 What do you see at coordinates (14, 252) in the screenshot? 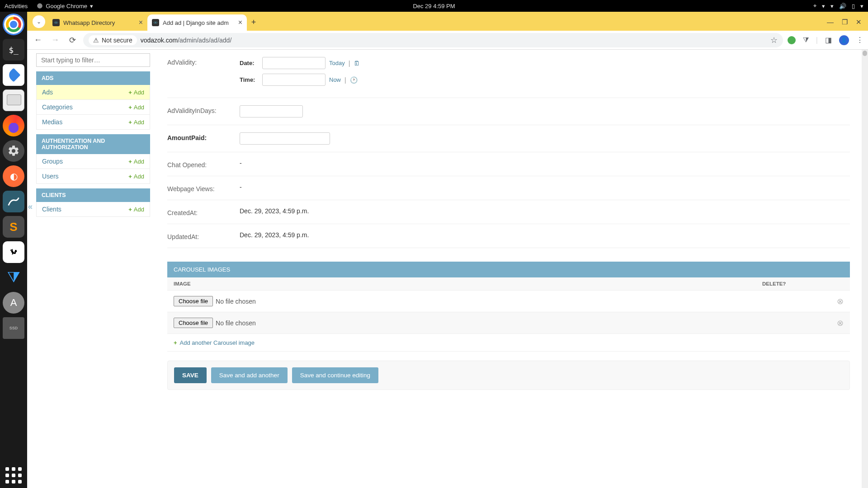
I see `dock-dbeaver-icon: 🐿` at bounding box center [14, 252].